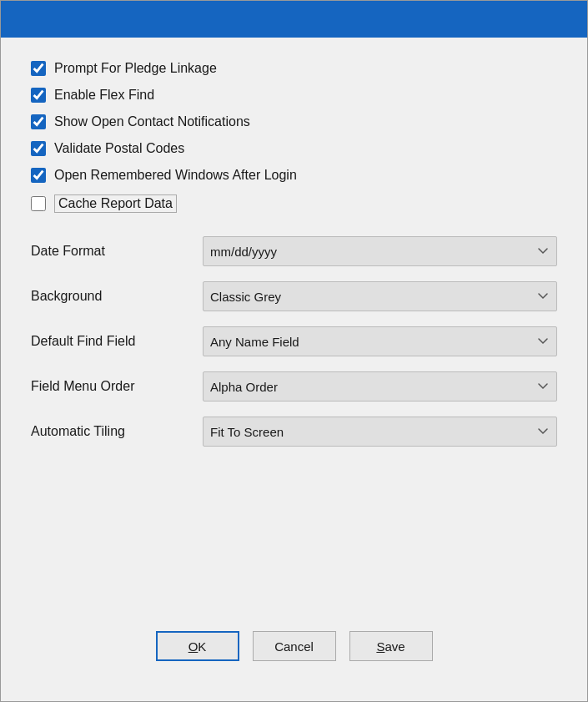 This screenshot has width=588, height=702. What do you see at coordinates (380, 296) in the screenshot?
I see `select-background: Classic GreyWhiteBlueDark` at bounding box center [380, 296].